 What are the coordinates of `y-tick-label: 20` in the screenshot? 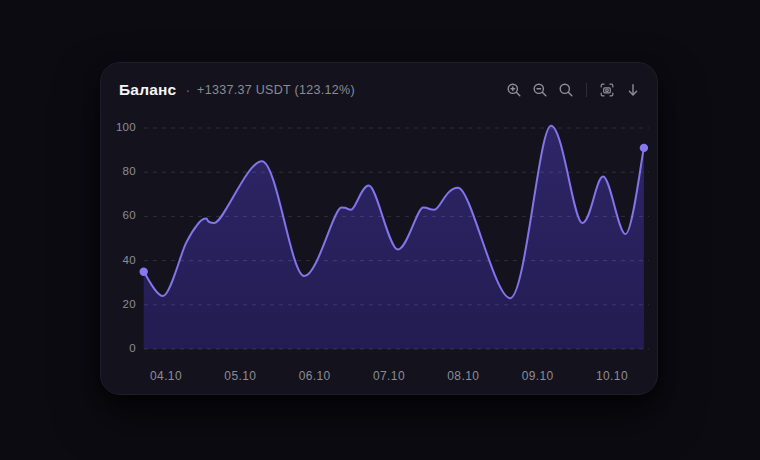 It's located at (118, 304).